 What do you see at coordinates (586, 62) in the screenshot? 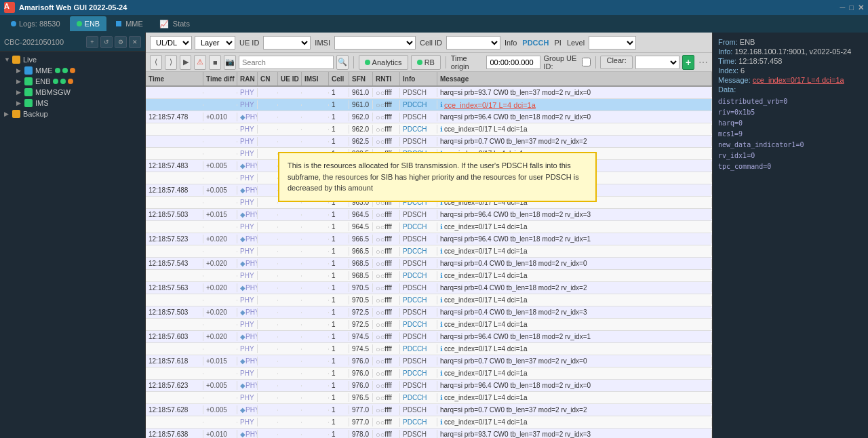
I see `group-ue-checkbox` at bounding box center [586, 62].